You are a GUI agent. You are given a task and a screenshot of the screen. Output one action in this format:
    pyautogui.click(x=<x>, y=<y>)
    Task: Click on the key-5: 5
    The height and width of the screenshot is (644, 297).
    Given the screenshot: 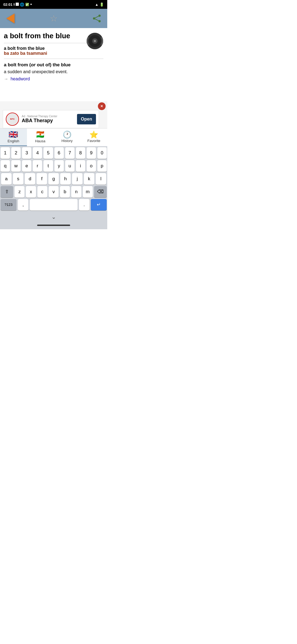 What is the action you would take?
    pyautogui.click(x=48, y=153)
    